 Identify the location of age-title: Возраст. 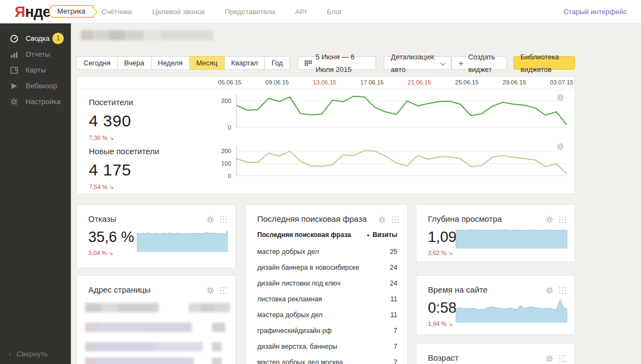
(443, 357).